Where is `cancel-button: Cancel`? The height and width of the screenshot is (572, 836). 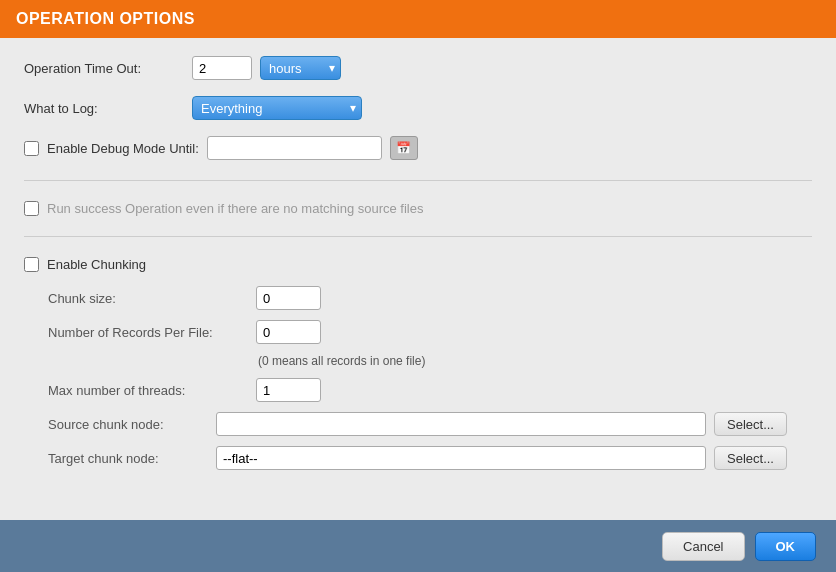
cancel-button: Cancel is located at coordinates (703, 546).